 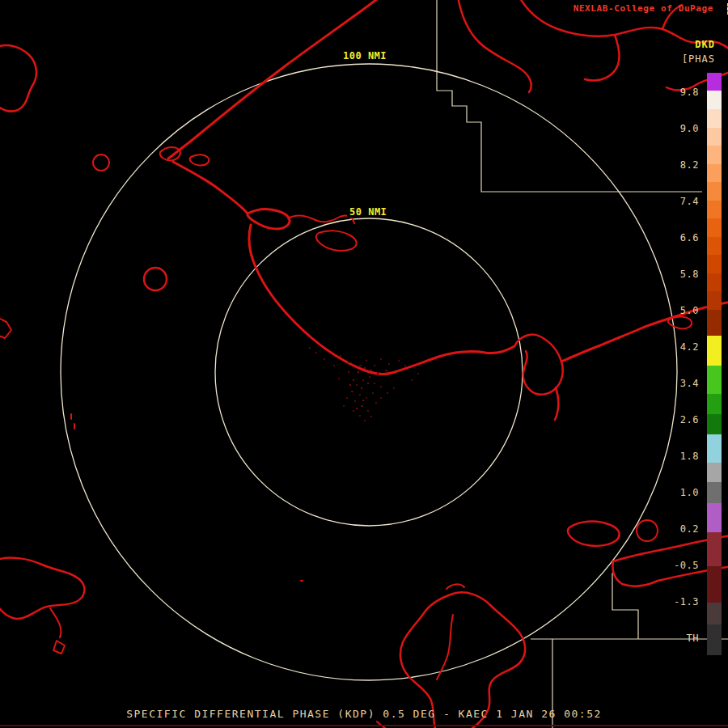 I want to click on colorbar-tick-label: 9.8, so click(x=679, y=92).